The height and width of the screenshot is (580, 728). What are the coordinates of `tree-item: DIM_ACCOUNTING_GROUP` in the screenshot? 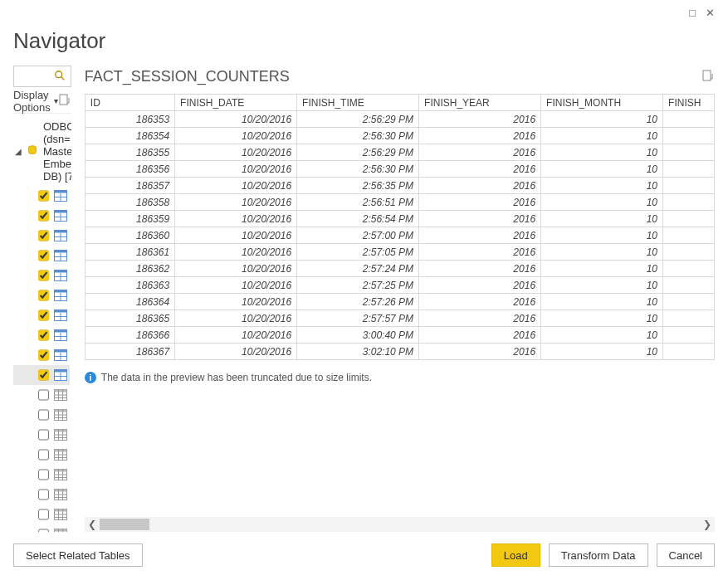 It's located at (42, 196).